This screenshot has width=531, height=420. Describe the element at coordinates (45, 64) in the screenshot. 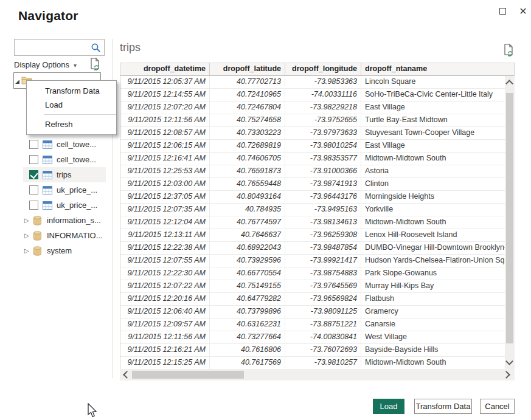

I see `display-options-dropdown: Display Options▾` at that location.